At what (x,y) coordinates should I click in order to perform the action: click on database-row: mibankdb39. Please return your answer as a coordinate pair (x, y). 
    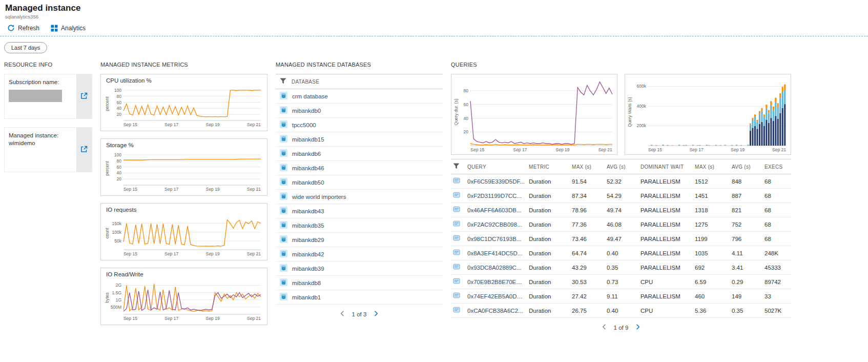
    Looking at the image, I should click on (359, 269).